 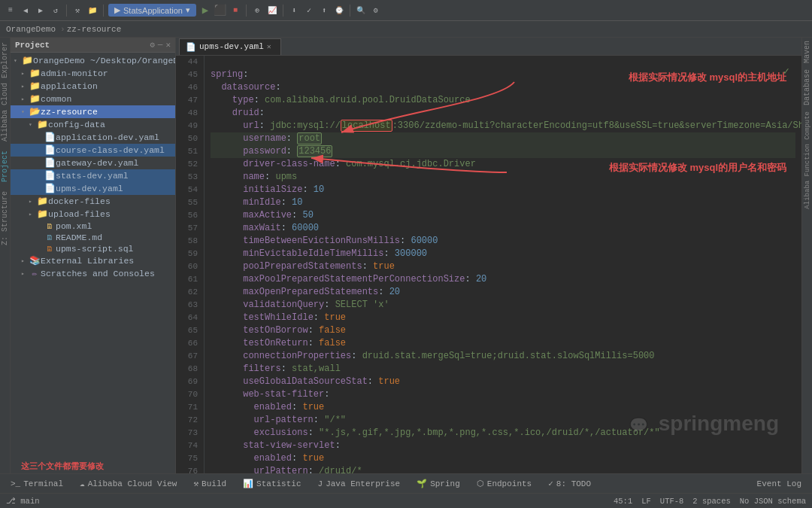 What do you see at coordinates (56, 11) in the screenshot?
I see `refresh-icon: ↺` at bounding box center [56, 11].